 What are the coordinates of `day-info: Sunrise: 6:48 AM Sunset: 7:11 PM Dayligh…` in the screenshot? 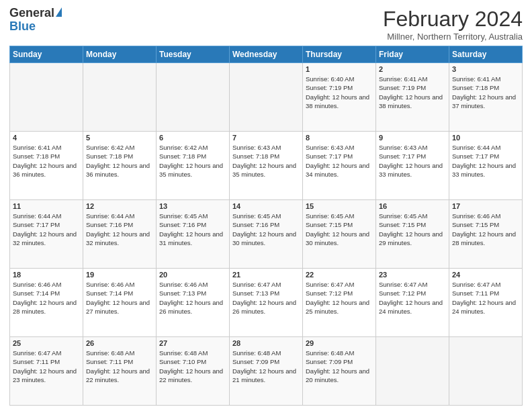 It's located at (120, 367).